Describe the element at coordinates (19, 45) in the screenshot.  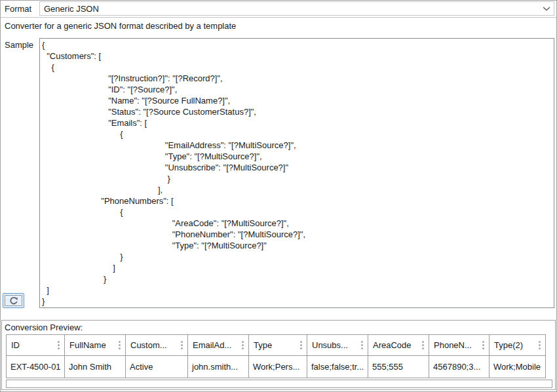
I see `sample-label: Sample` at that location.